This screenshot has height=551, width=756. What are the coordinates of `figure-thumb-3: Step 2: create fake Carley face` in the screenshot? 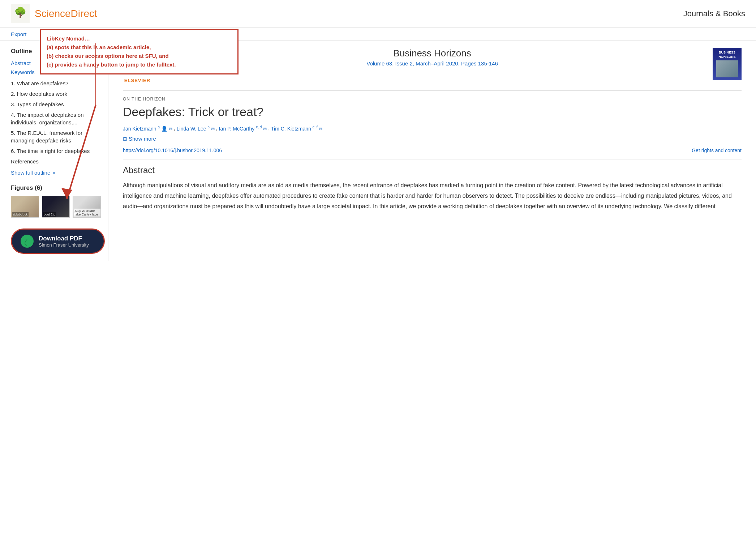 It's located at (87, 207).